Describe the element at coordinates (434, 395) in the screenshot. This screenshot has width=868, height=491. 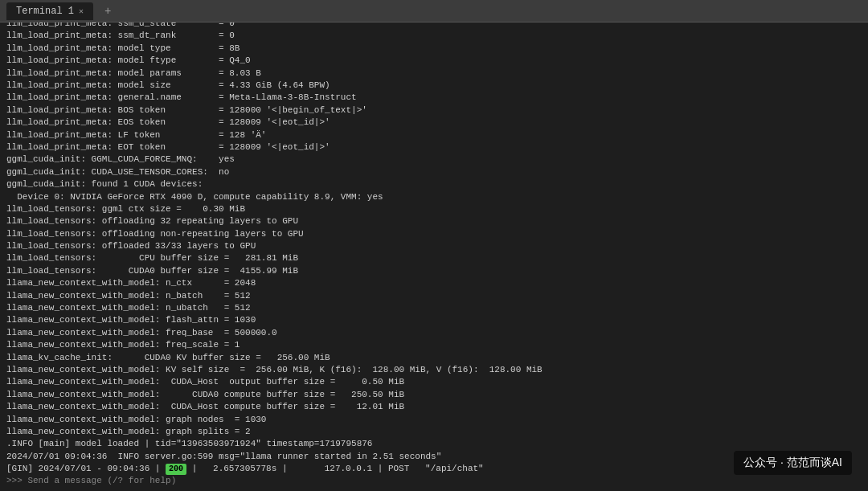
I see `terminal-line: llama_new_context_with_model: CUDA0 comp…` at that location.